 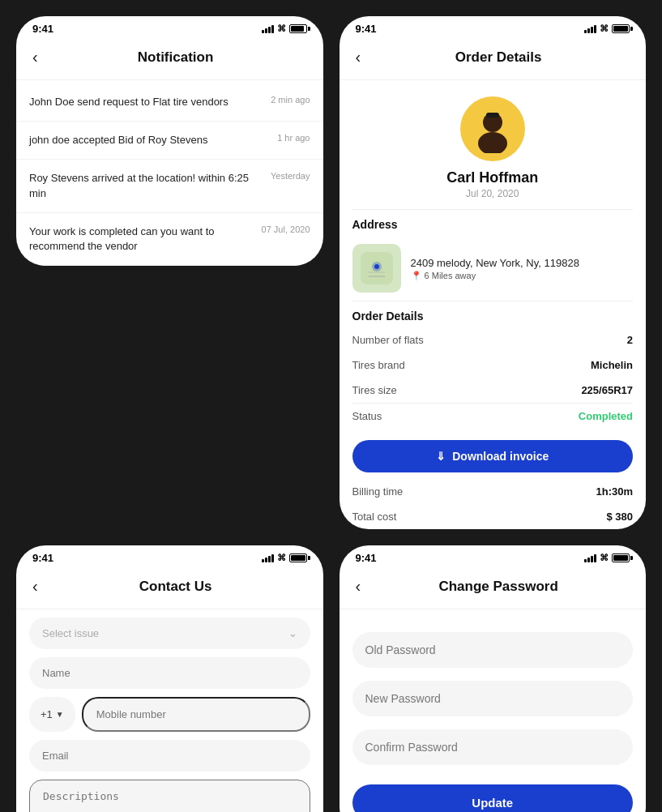 What do you see at coordinates (493, 268) in the screenshot?
I see `address-box: 2409 melody, New York, Ny, 119828 📍 6 Mi…` at bounding box center [493, 268].